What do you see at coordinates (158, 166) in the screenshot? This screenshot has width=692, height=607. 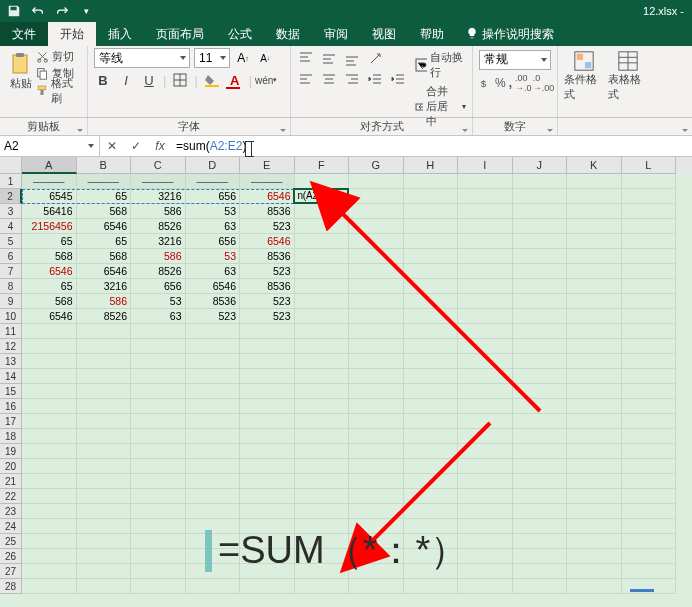 I see `col-header: C` at bounding box center [158, 166].